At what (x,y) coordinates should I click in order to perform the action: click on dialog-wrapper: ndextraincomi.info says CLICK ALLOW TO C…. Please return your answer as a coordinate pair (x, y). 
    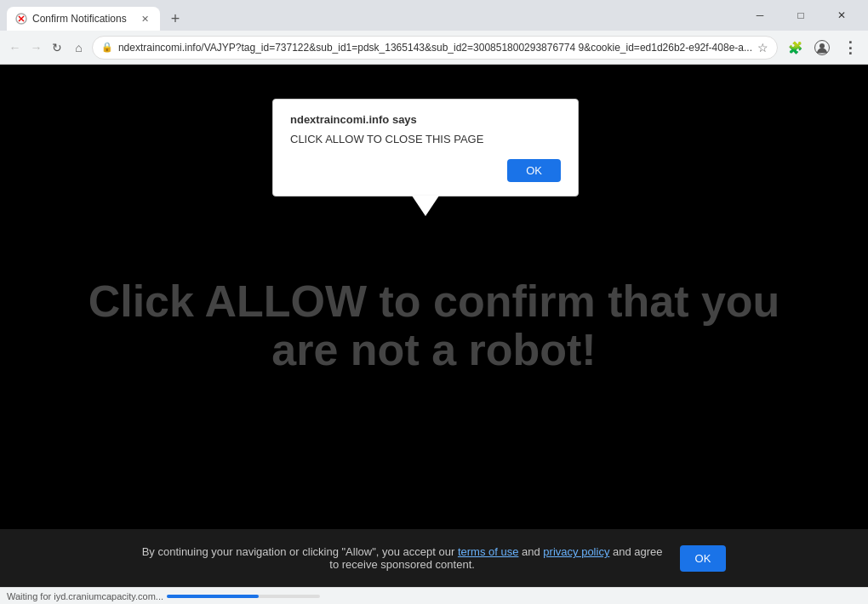
    Looking at the image, I should click on (425, 148).